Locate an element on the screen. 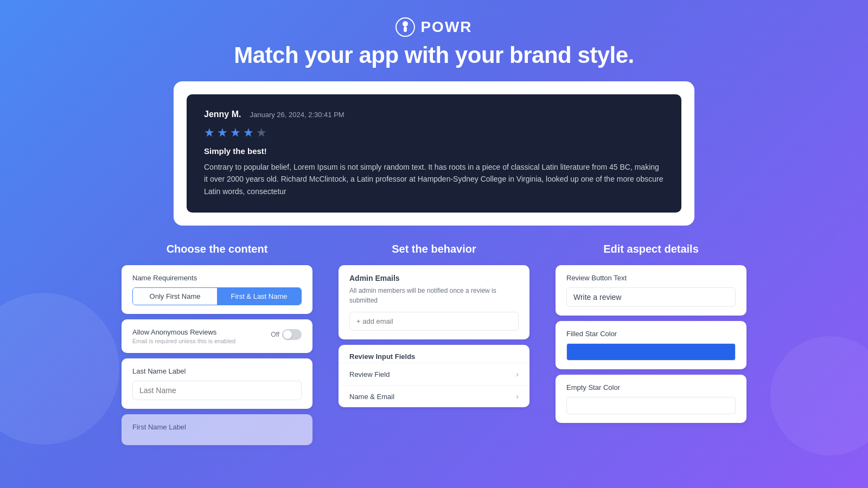 This screenshot has width=868, height=488. anonymous-toggle: Off is located at coordinates (286, 335).